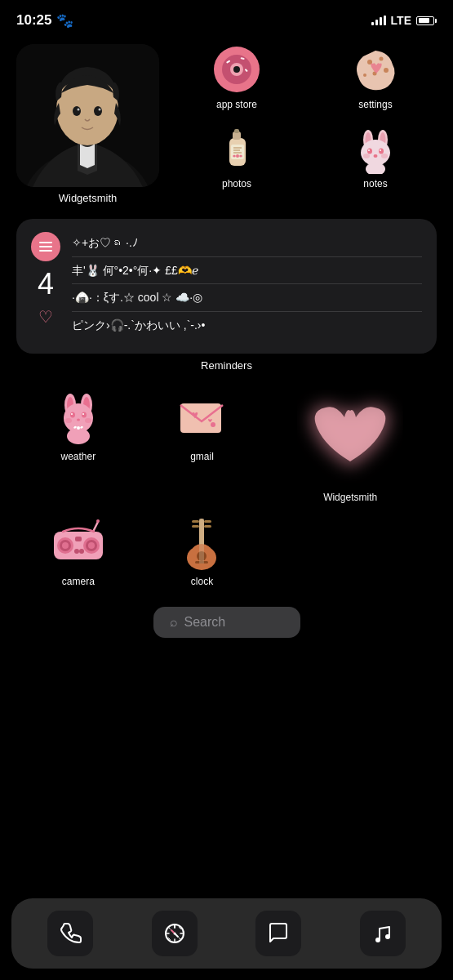 This screenshot has width=453, height=980. Describe the element at coordinates (246, 327) in the screenshot. I see `reminder-line-4: ピンク›🎧-.`かわいい ,`-.›•` at that location.